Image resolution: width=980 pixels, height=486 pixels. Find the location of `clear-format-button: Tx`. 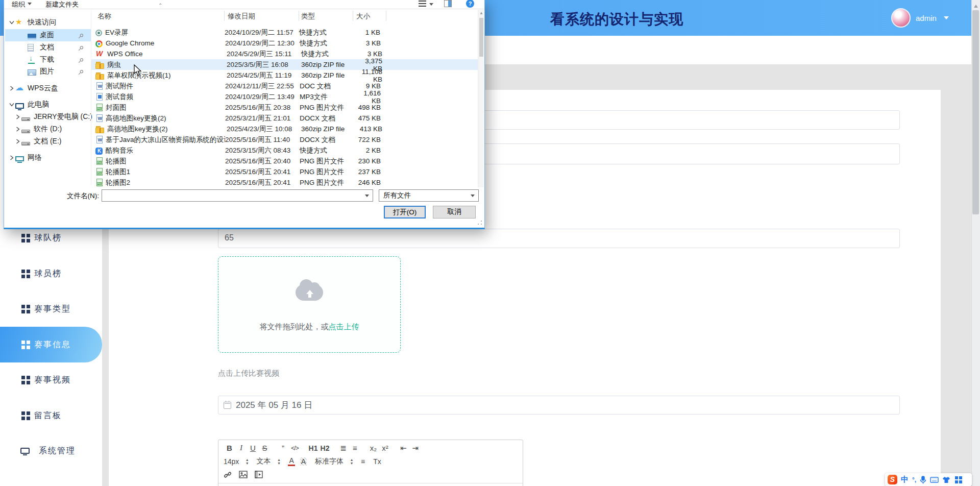

clear-format-button: Tx is located at coordinates (377, 461).